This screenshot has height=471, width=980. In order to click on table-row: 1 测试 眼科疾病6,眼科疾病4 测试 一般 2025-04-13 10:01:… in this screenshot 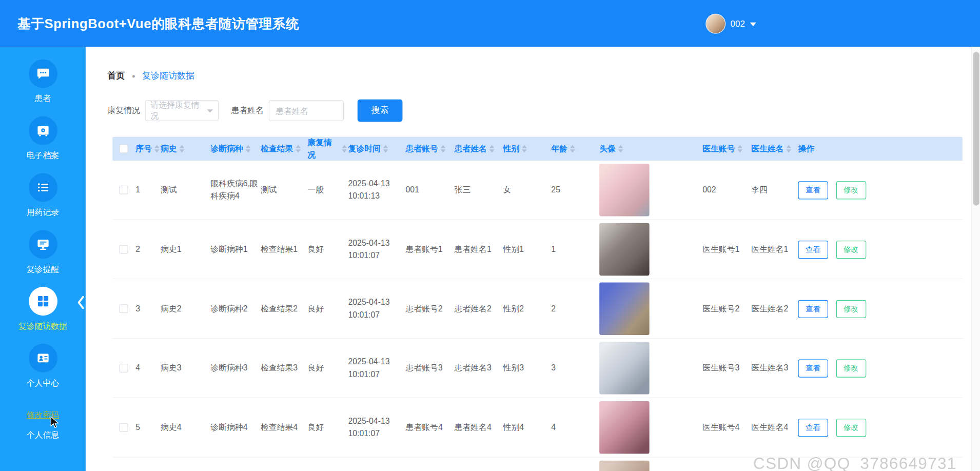, I will do `click(538, 190)`.